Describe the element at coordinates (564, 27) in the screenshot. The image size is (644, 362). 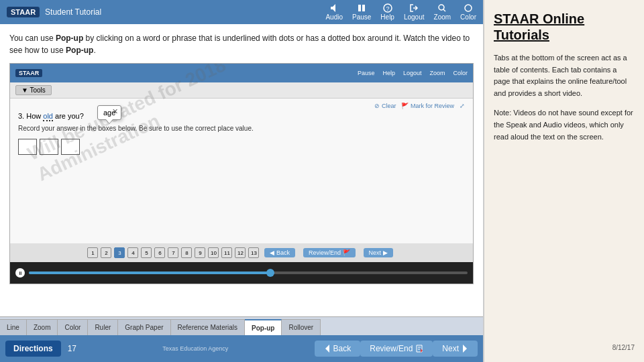
I see `right-panel-title: STAAR Online Tutorials` at that location.